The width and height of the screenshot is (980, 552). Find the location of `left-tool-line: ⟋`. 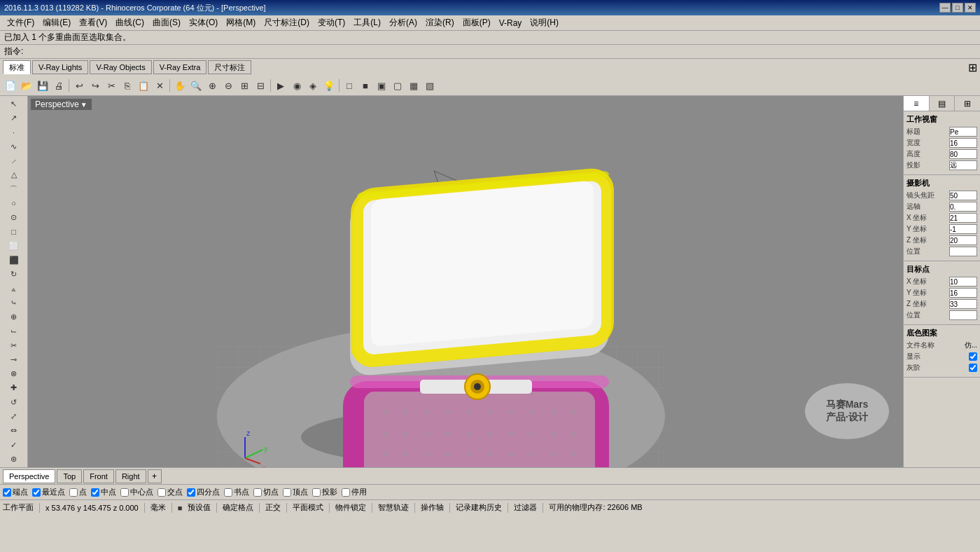

left-tool-line: ⟋ is located at coordinates (14, 161).